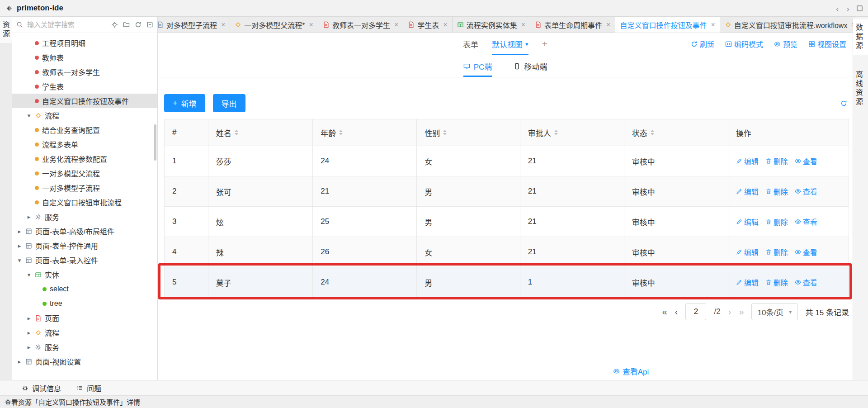  What do you see at coordinates (506, 191) in the screenshot?
I see `table-row: 2 张可 21 男 21 审核中 编辑 删除 查看` at bounding box center [506, 191].